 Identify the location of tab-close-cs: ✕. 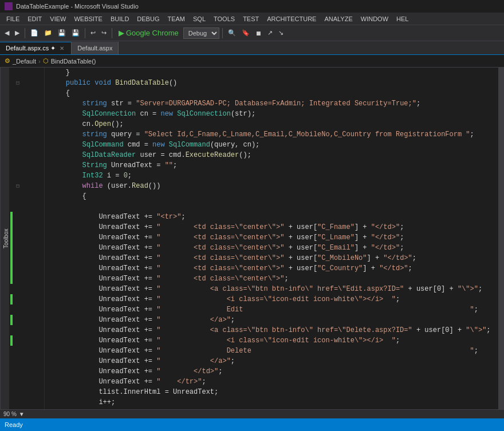
(62, 48).